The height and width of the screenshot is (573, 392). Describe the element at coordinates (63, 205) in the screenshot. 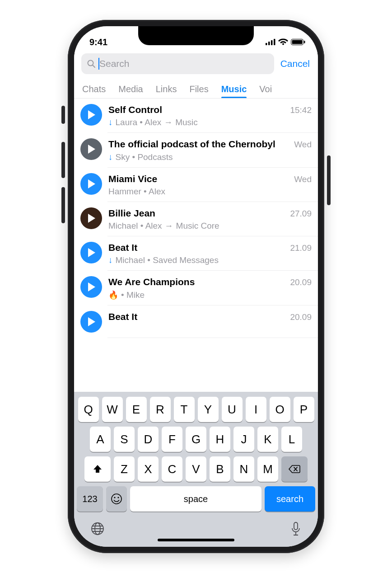

I see `volume-down-button` at that location.